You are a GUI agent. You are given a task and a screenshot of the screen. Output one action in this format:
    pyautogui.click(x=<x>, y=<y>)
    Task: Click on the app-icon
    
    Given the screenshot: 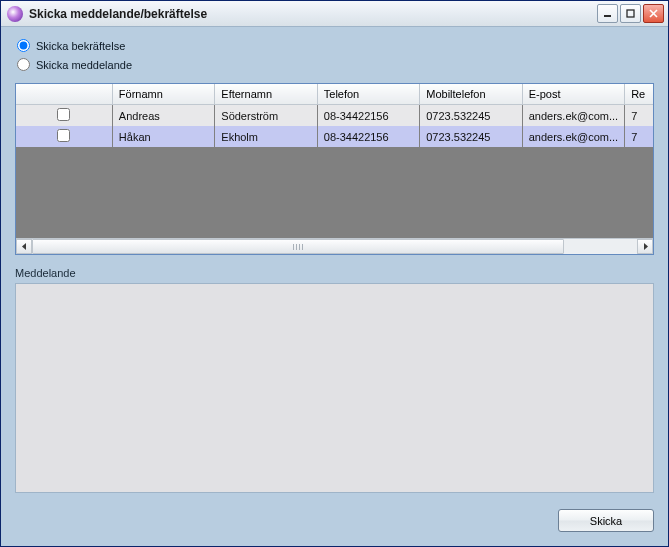 What is the action you would take?
    pyautogui.click(x=15, y=14)
    